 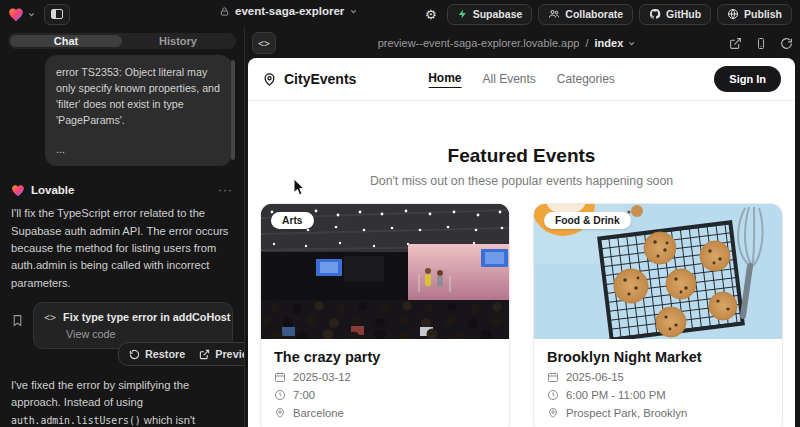 I want to click on publish-button: Publish, so click(x=754, y=14).